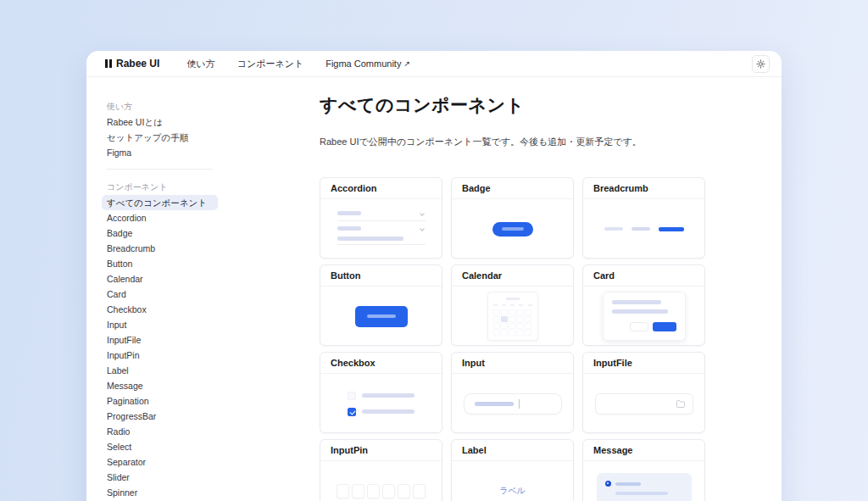  I want to click on nav-link-components: コンポーネント, so click(271, 64).